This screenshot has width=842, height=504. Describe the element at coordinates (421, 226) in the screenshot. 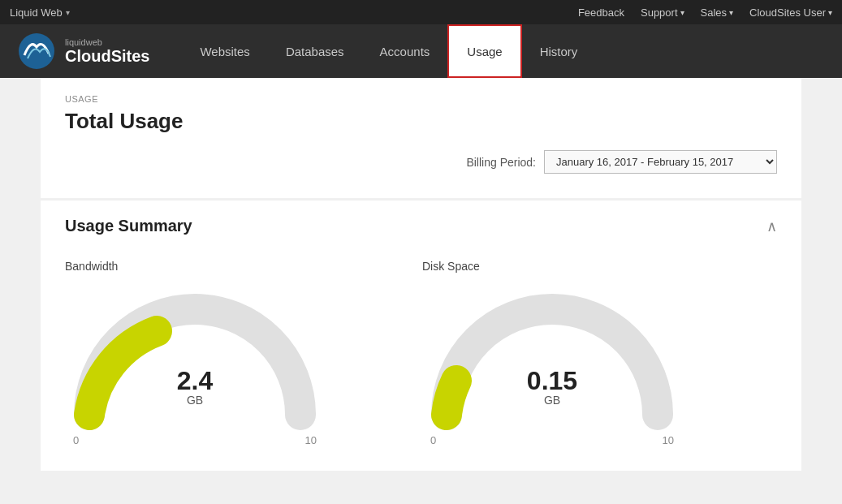

I see `section-header: Usage Summary ∧` at that location.